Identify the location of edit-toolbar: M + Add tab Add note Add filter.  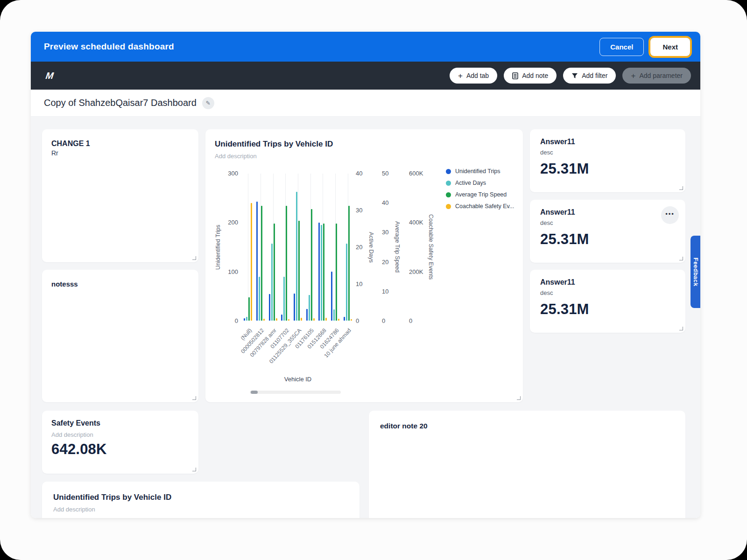
(366, 76).